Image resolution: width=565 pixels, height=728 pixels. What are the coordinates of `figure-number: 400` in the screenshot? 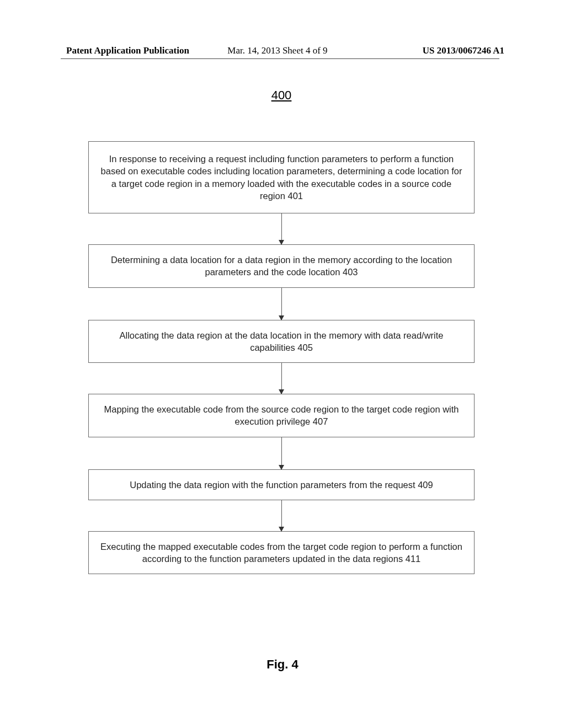 It's located at (281, 95).